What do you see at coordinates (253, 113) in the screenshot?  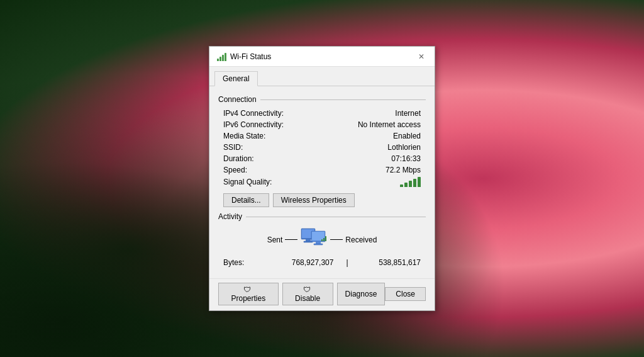 I see `ipv4-key: IPv4 Connectivity:` at bounding box center [253, 113].